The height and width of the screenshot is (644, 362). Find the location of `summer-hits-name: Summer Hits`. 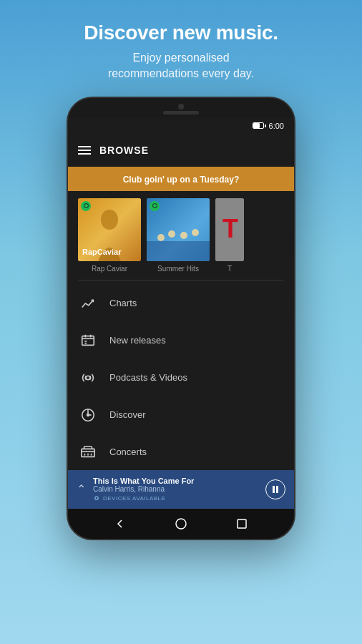

summer-hits-name: Summer Hits is located at coordinates (178, 269).